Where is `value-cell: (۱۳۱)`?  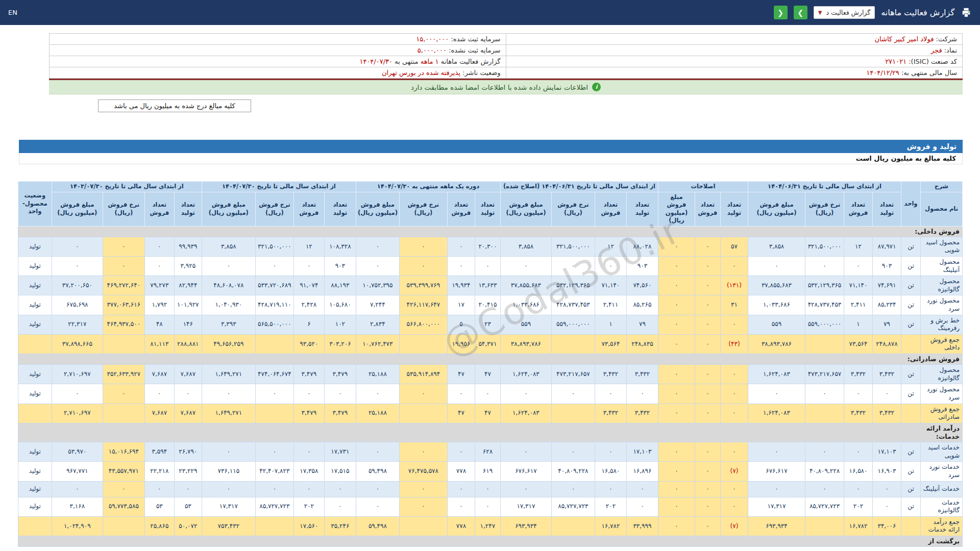 value-cell: (۱۳۱) is located at coordinates (734, 286).